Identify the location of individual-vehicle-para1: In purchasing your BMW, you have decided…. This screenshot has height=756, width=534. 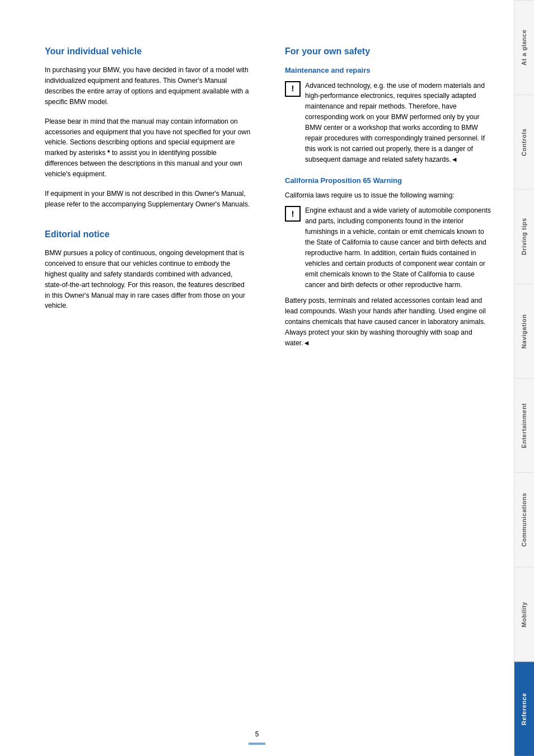
(148, 86).